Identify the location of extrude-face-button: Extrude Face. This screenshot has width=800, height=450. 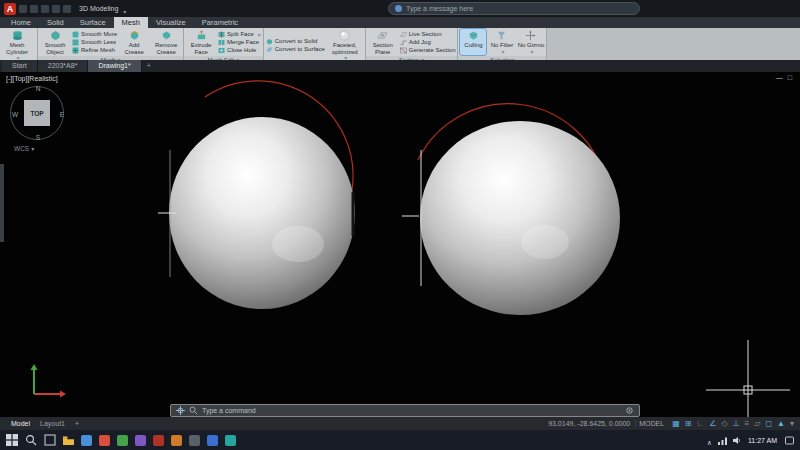
(201, 42).